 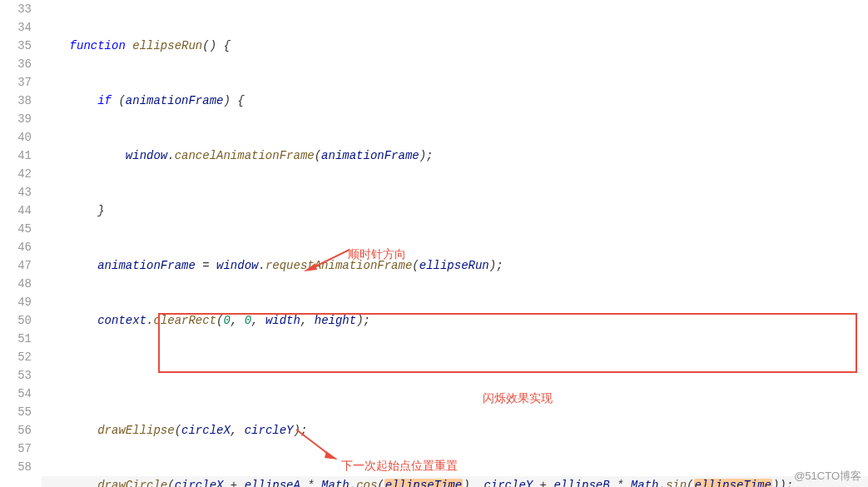 What do you see at coordinates (399, 465) in the screenshot?
I see `annotation-reset: 下一次起始点位置重置` at bounding box center [399, 465].